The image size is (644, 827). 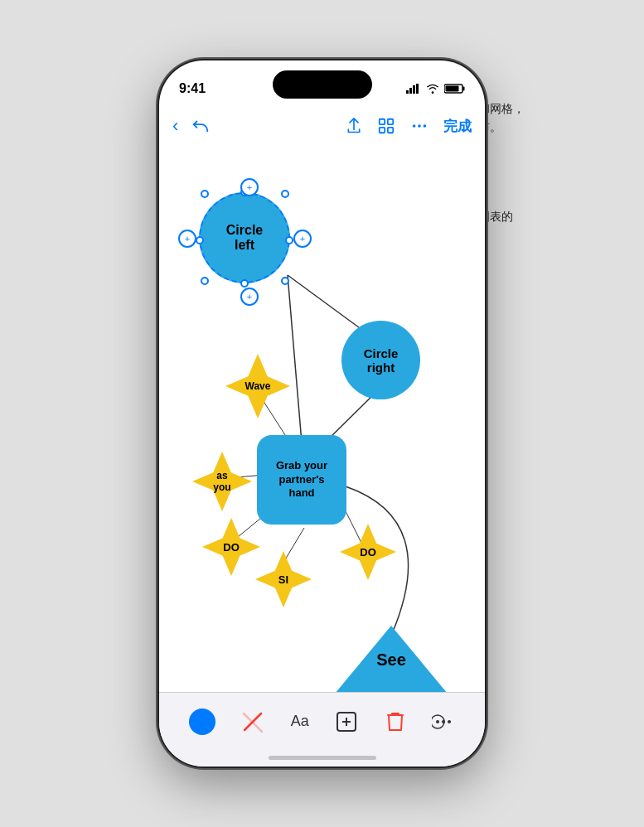 What do you see at coordinates (395, 722) in the screenshot?
I see `delete-button` at bounding box center [395, 722].